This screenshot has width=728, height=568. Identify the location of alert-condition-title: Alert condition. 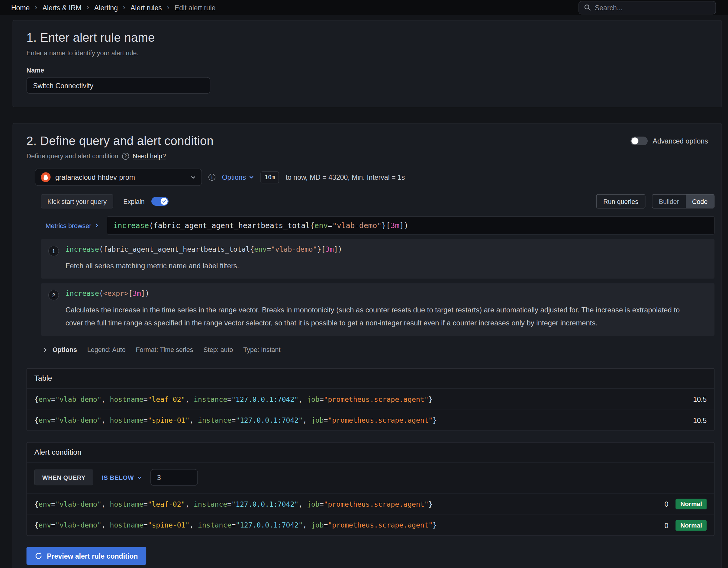
(371, 453).